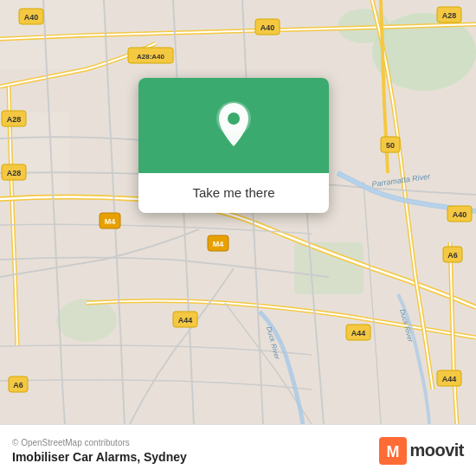 The height and width of the screenshot is (476, 476). What do you see at coordinates (234, 145) in the screenshot?
I see `popup-card: Take me there` at bounding box center [234, 145].